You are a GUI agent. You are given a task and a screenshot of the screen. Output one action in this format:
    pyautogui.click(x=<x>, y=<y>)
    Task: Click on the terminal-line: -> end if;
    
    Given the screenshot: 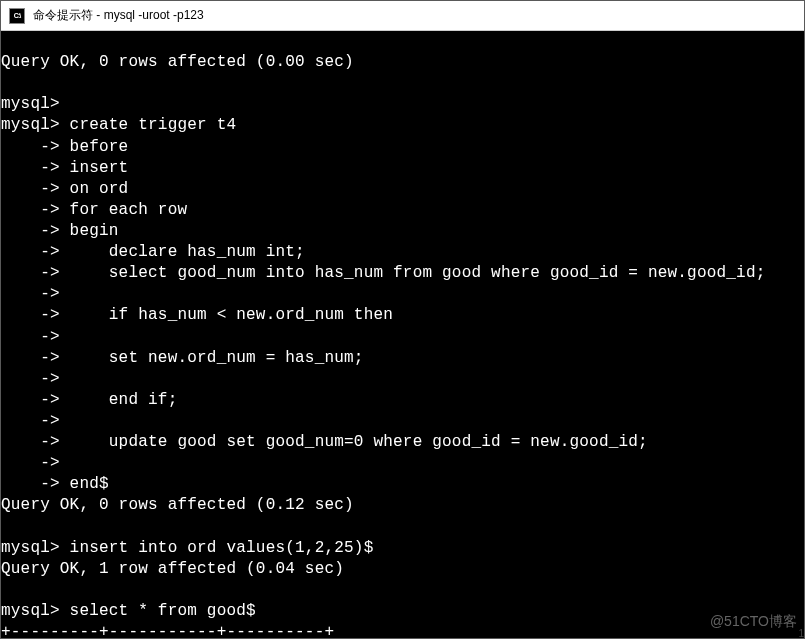 What is the action you would take?
    pyautogui.click(x=89, y=400)
    